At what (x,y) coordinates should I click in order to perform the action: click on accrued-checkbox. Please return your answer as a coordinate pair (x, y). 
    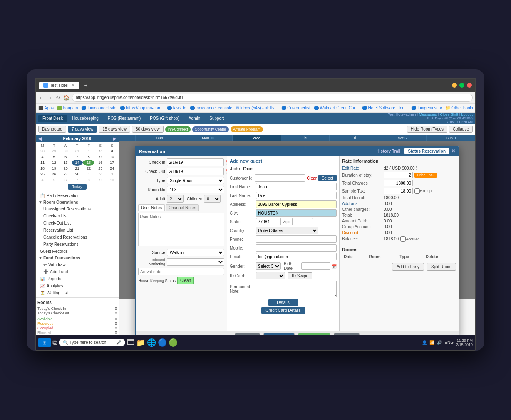
    Looking at the image, I should click on (403, 239).